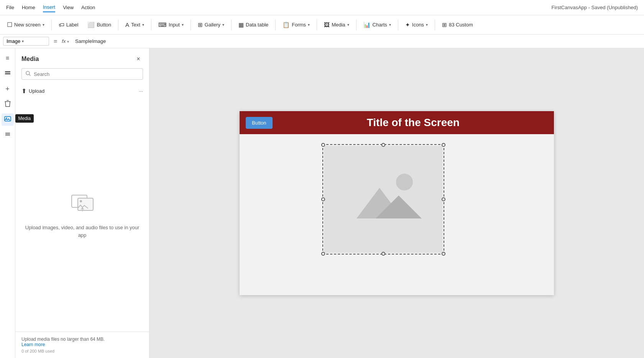 The height and width of the screenshot is (358, 644). What do you see at coordinates (104, 25) in the screenshot?
I see `button-text: Button` at bounding box center [104, 25].